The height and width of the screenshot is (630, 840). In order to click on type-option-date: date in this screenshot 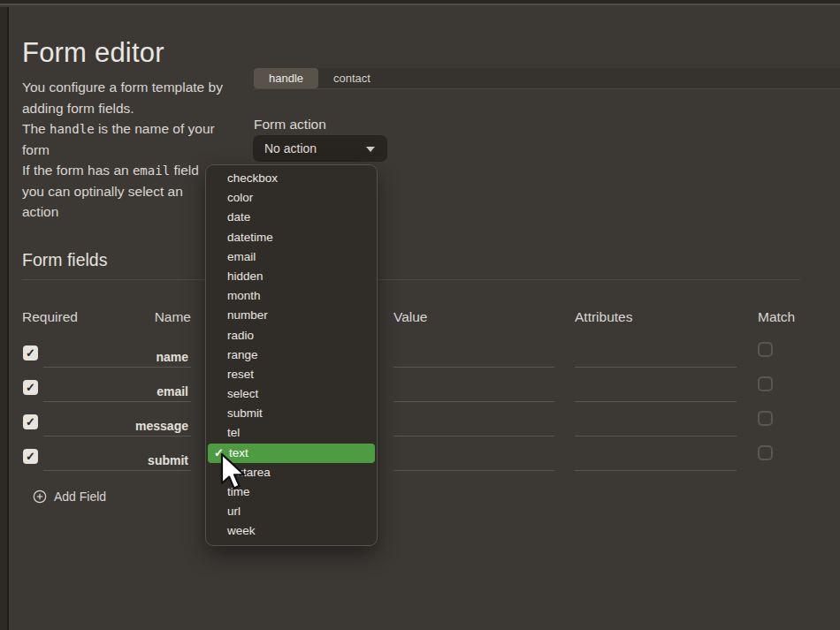, I will do `click(292, 217)`.